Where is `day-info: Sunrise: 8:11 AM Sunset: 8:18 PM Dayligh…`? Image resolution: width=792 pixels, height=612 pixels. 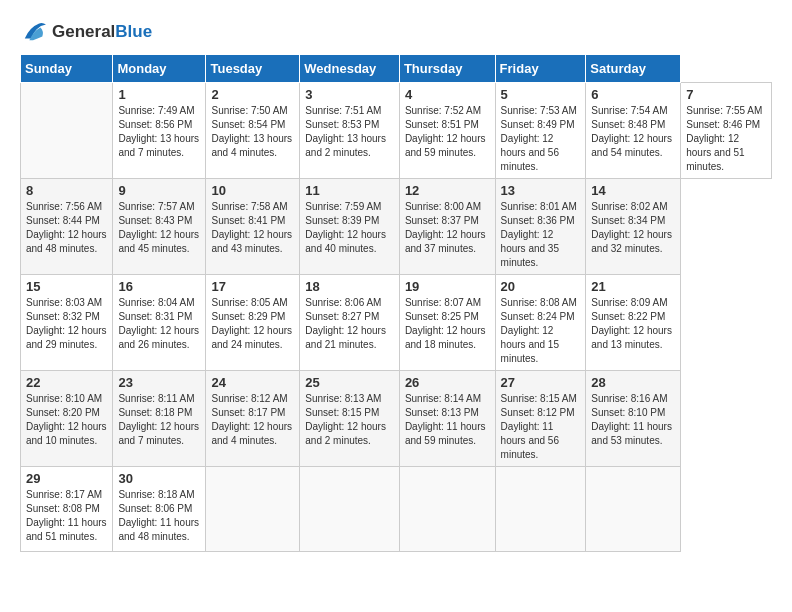
day-info: Sunrise: 8:11 AM Sunset: 8:18 PM Dayligh… is located at coordinates (159, 420).